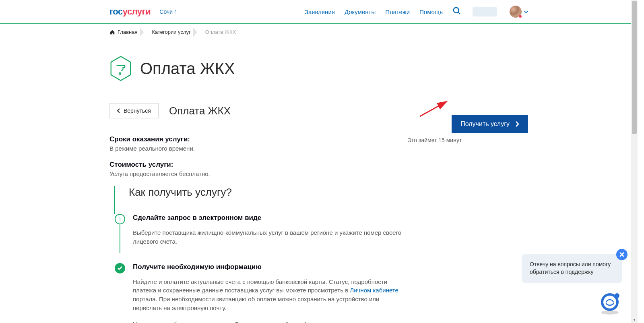 Image resolution: width=644 pixels, height=323 pixels. What do you see at coordinates (121, 68) in the screenshot?
I see `service-icon` at bounding box center [121, 68].